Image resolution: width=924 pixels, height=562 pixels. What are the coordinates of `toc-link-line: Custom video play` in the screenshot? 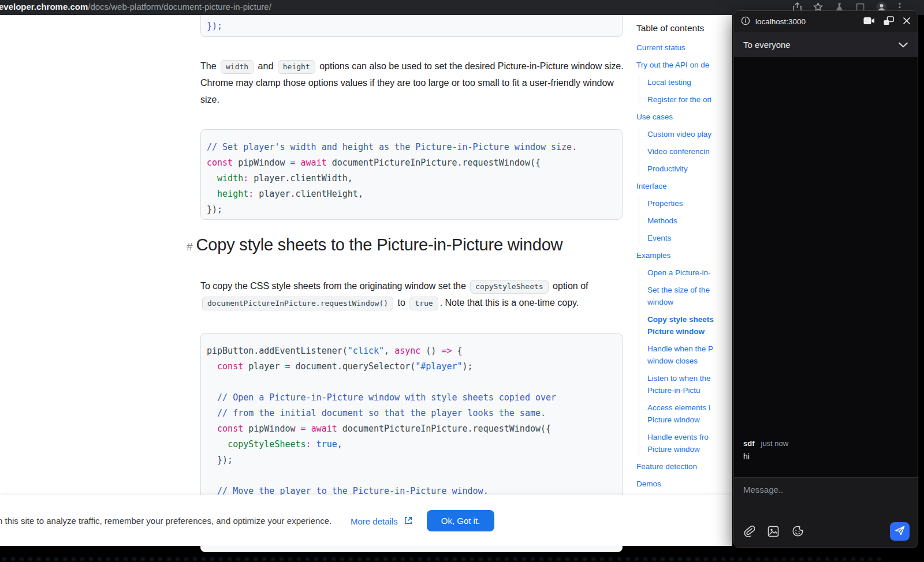 It's located at (683, 134).